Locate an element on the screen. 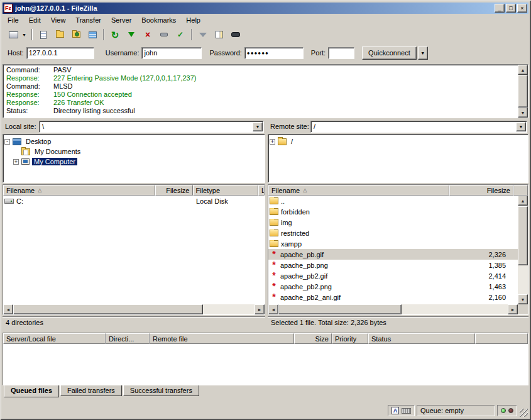  remote-file-row: restricted is located at coordinates (393, 233).